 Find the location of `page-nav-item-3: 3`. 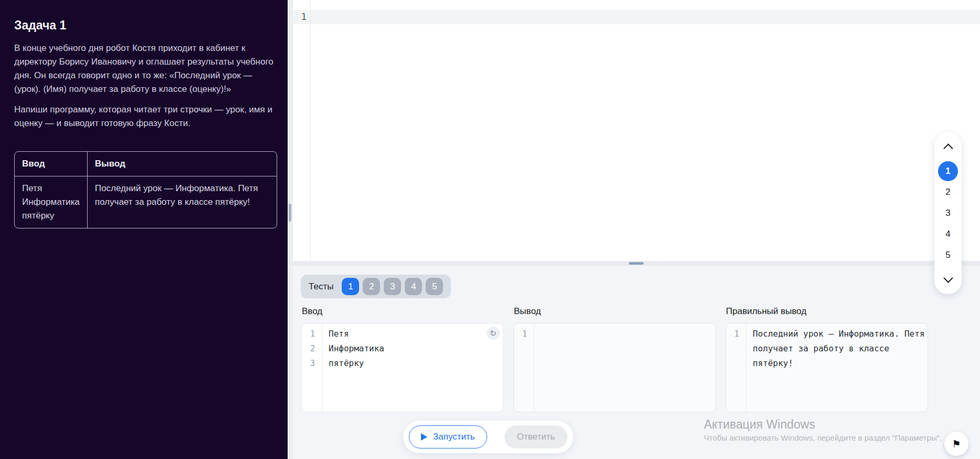

page-nav-item-3: 3 is located at coordinates (948, 213).